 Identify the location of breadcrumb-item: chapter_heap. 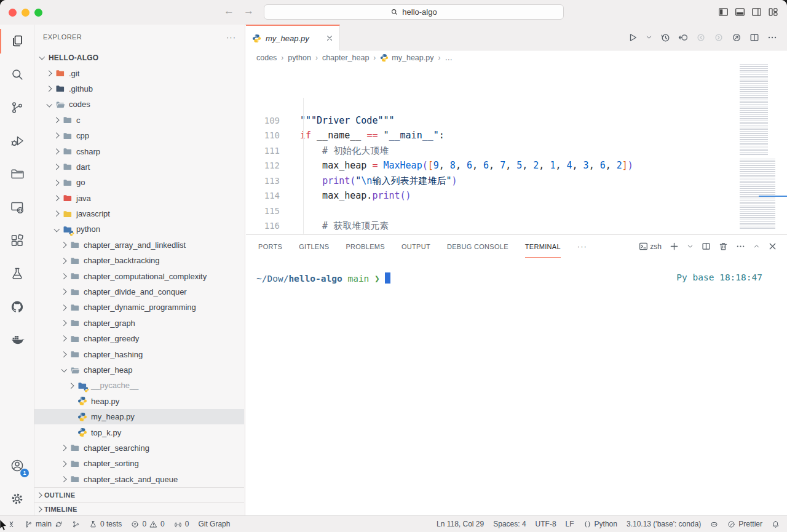
(346, 58).